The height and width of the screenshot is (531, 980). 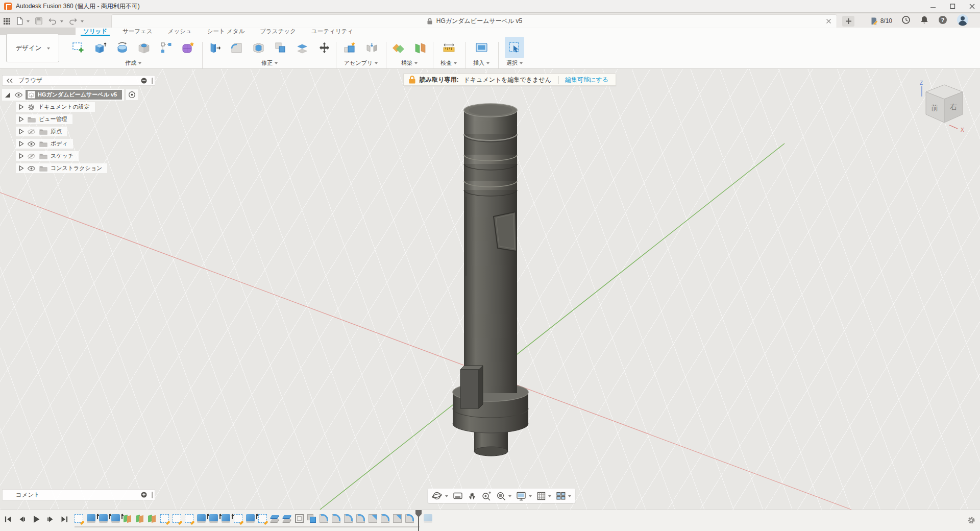 What do you see at coordinates (144, 495) in the screenshot?
I see `add-comment-icon` at bounding box center [144, 495].